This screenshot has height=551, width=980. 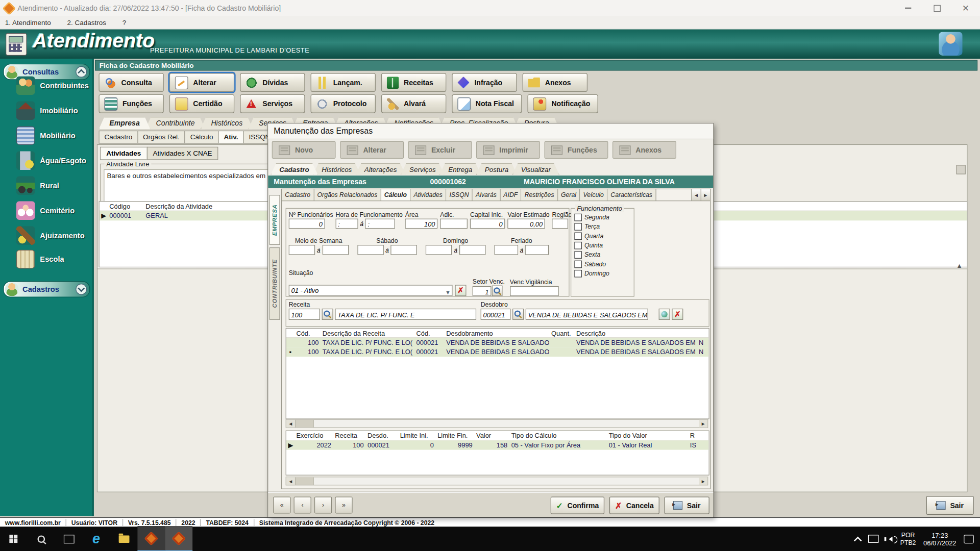 I want to click on domingo-fim-input, so click(x=473, y=250).